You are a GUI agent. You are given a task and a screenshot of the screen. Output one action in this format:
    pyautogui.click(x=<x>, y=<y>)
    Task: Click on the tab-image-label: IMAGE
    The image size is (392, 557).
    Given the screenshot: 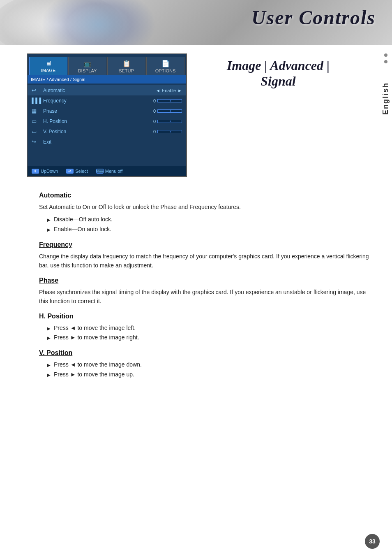 What is the action you would take?
    pyautogui.click(x=48, y=70)
    